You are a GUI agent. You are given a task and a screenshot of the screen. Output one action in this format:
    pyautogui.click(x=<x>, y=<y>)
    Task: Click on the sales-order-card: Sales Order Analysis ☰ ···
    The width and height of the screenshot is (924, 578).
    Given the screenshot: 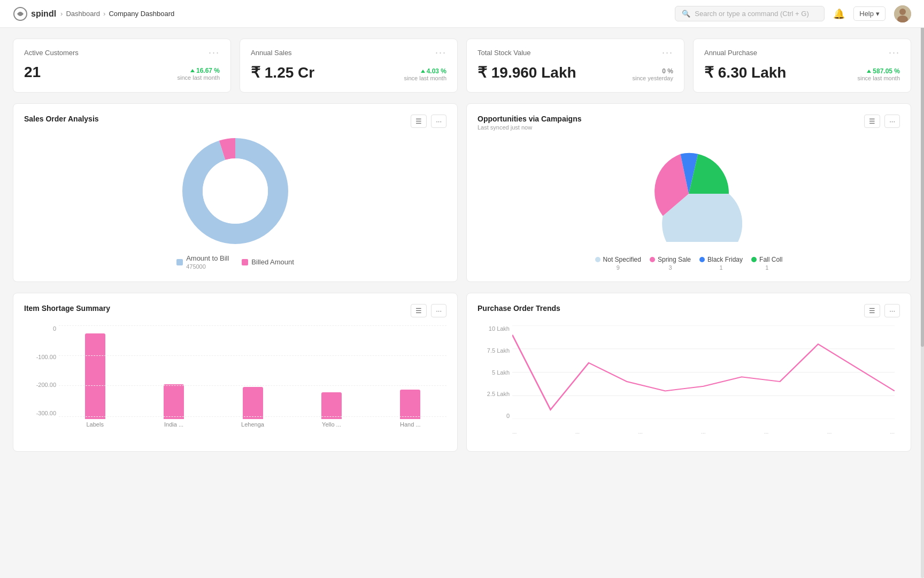 What is the action you would take?
    pyautogui.click(x=235, y=193)
    